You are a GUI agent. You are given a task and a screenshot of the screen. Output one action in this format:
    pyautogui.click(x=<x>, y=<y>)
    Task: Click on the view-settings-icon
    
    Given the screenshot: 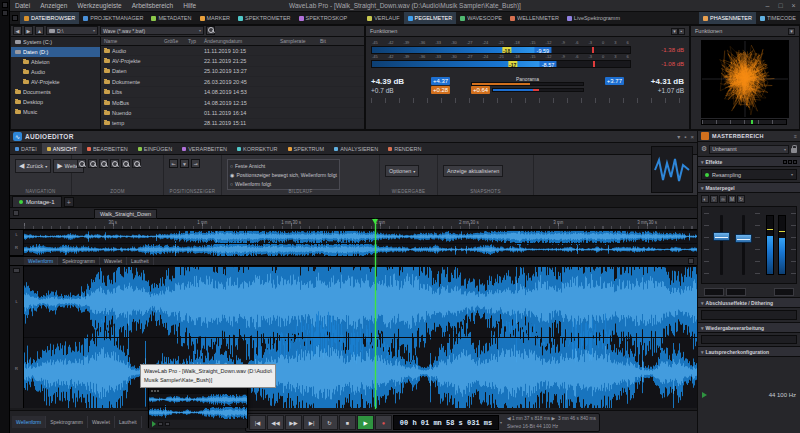 What is the action you would take?
    pyautogui.click(x=691, y=261)
    